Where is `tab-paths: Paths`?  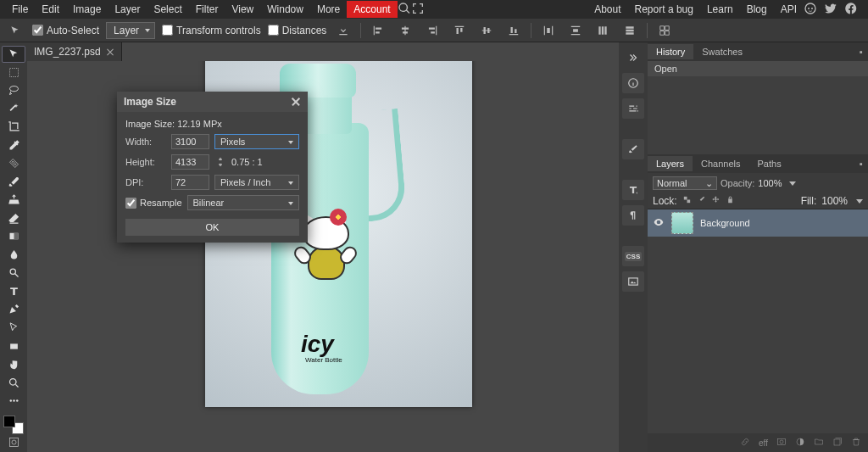 tab-paths: Paths is located at coordinates (770, 164).